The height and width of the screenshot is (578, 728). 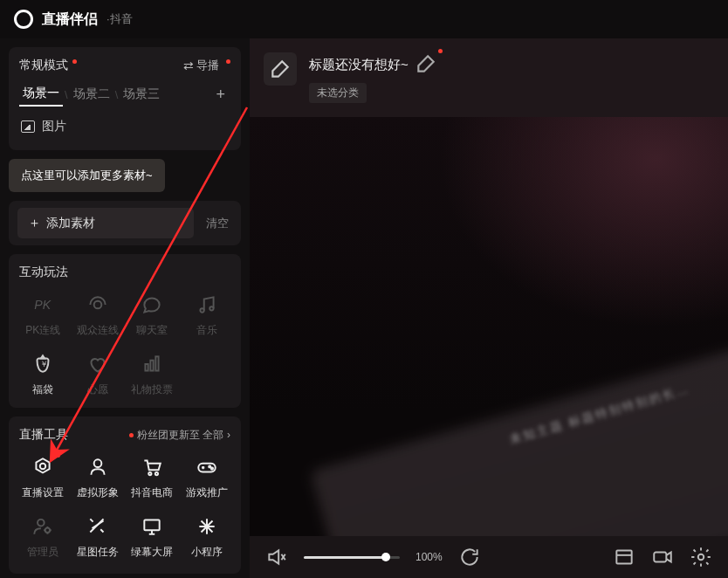 I want to click on item-star-task: 星图任务, so click(x=98, y=537).